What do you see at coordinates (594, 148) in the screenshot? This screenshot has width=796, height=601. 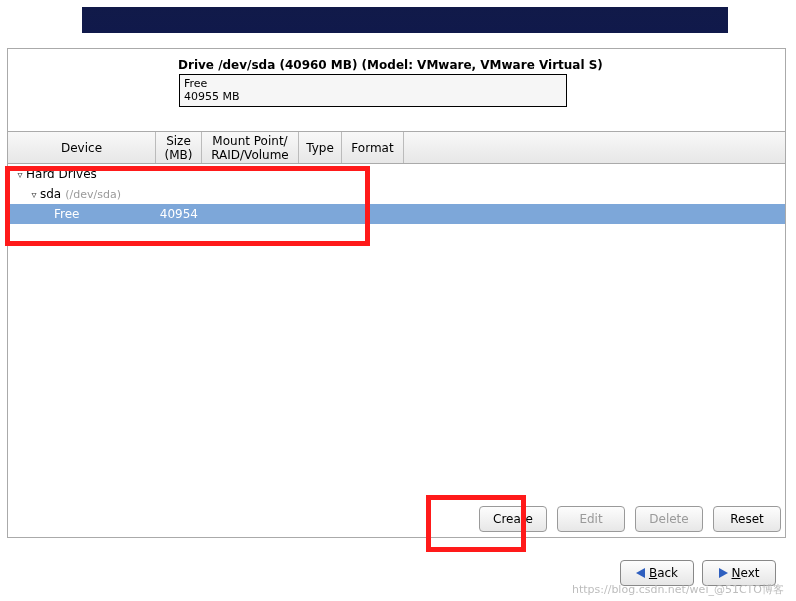 I see `col-spacer` at bounding box center [594, 148].